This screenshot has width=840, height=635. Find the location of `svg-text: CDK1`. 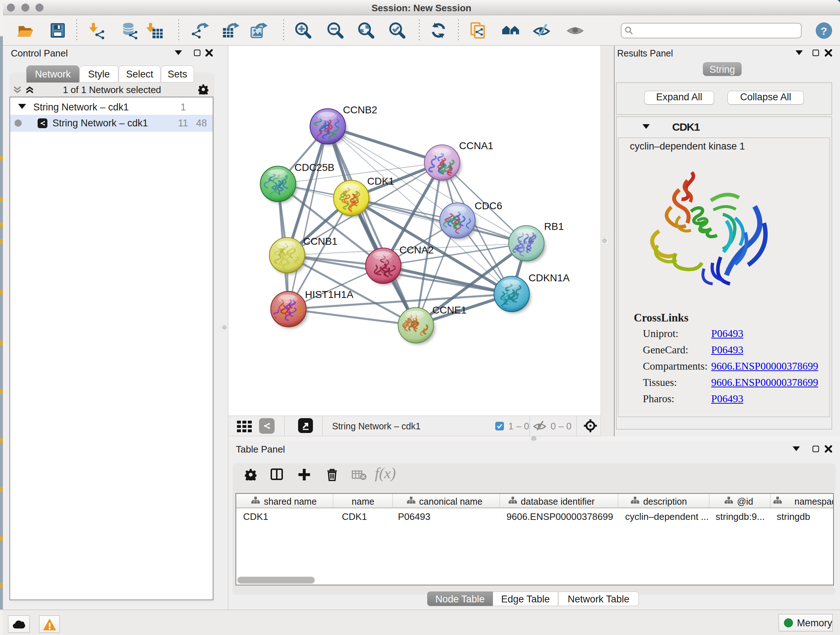

svg-text: CDK1 is located at coordinates (381, 181).